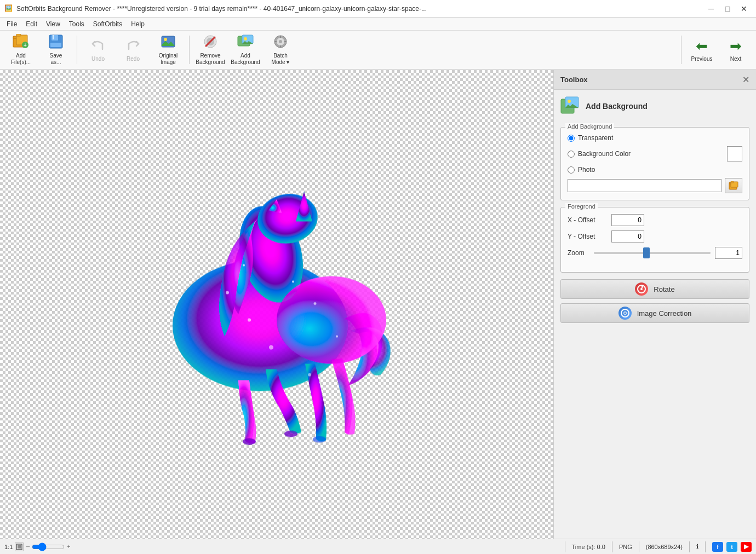 The height and width of the screenshot is (554, 756). What do you see at coordinates (582, 206) in the screenshot?
I see `foreground-label: Foregrond` at bounding box center [582, 206].